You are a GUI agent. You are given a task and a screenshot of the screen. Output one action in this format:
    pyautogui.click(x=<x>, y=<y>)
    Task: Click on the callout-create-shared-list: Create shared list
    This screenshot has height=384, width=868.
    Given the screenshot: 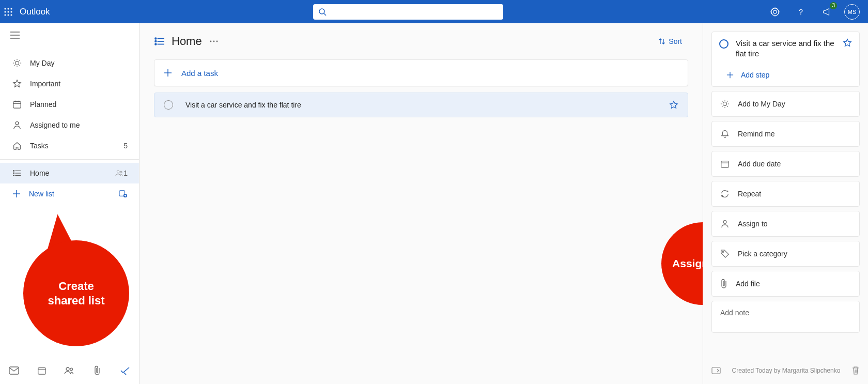 What is the action you would take?
    pyautogui.click(x=76, y=294)
    